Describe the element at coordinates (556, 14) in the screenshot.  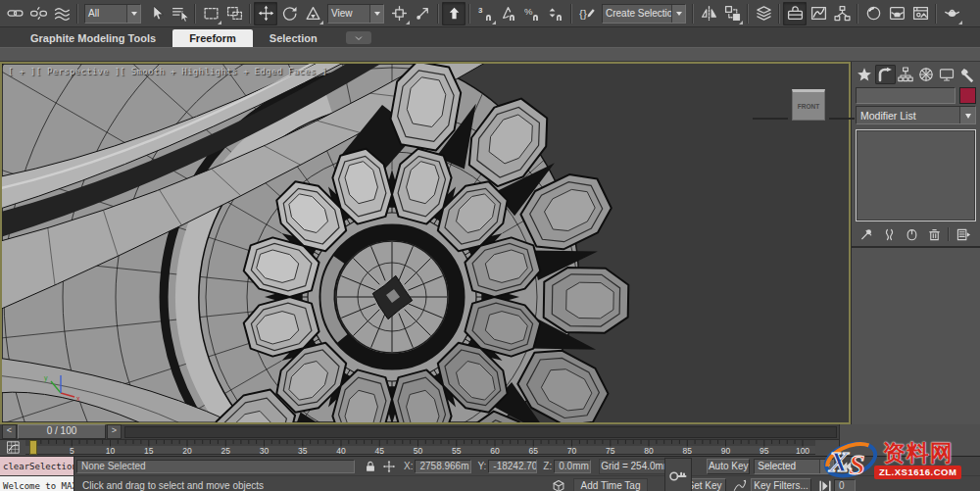
I see `spinner-snap-toggle` at that location.